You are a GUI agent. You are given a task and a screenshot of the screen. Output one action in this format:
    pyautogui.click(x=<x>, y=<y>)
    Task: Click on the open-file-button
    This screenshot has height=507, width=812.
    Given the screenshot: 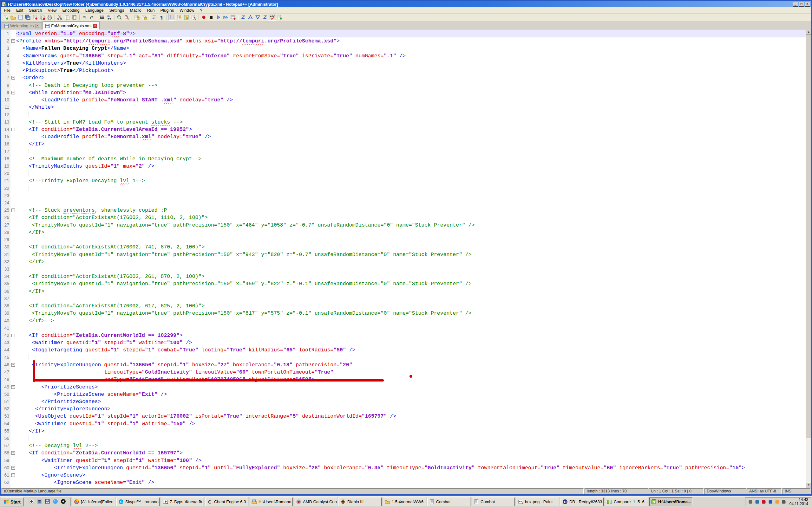 What is the action you would take?
    pyautogui.click(x=13, y=17)
    